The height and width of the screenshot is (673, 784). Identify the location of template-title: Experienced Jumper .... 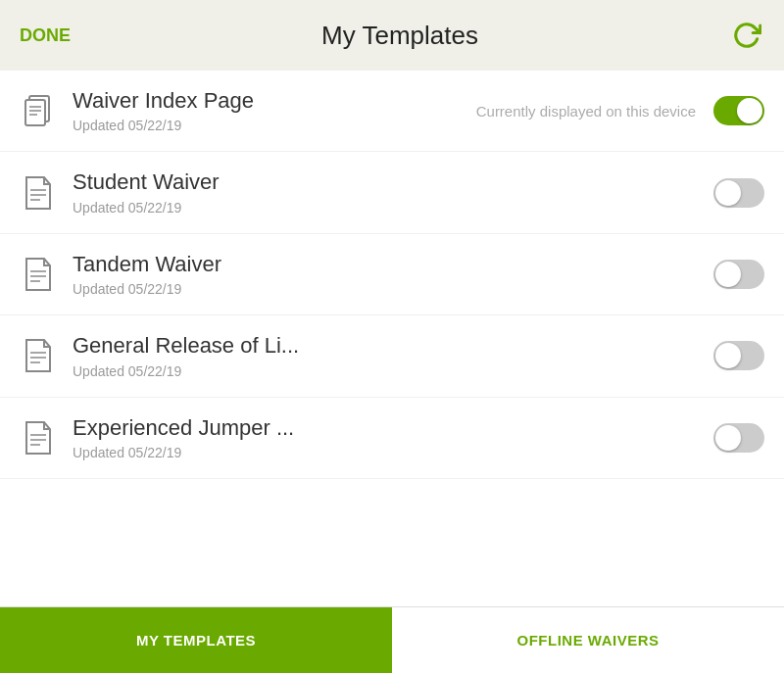
(393, 428).